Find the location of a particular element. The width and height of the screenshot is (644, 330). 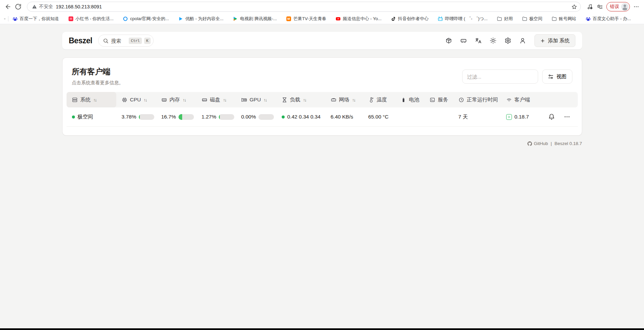

bookmark-label: 账号网站 is located at coordinates (568, 19).